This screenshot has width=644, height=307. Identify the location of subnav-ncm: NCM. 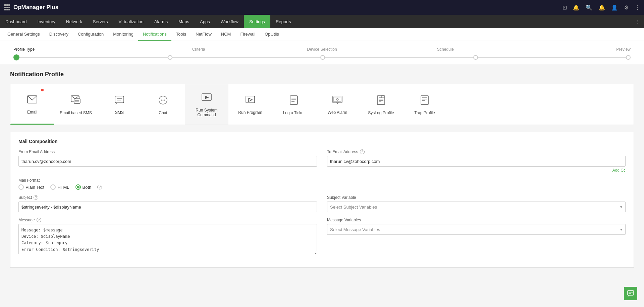
(226, 34).